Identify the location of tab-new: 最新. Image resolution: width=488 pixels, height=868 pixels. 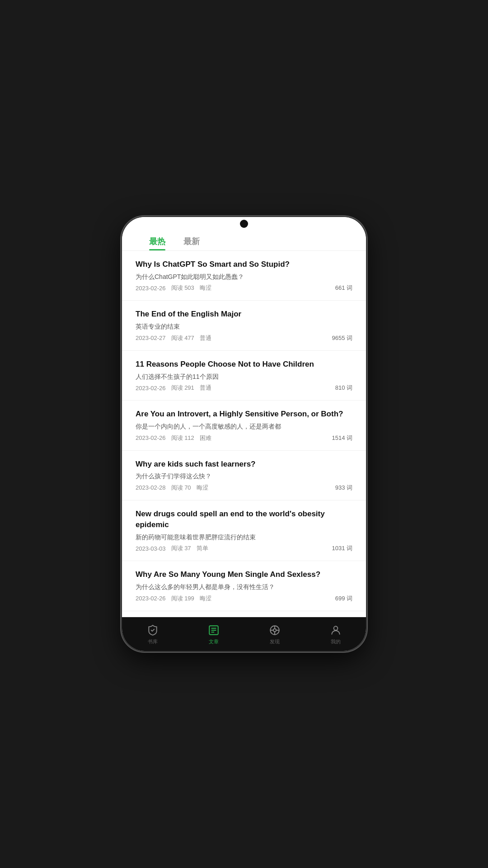
(192, 241).